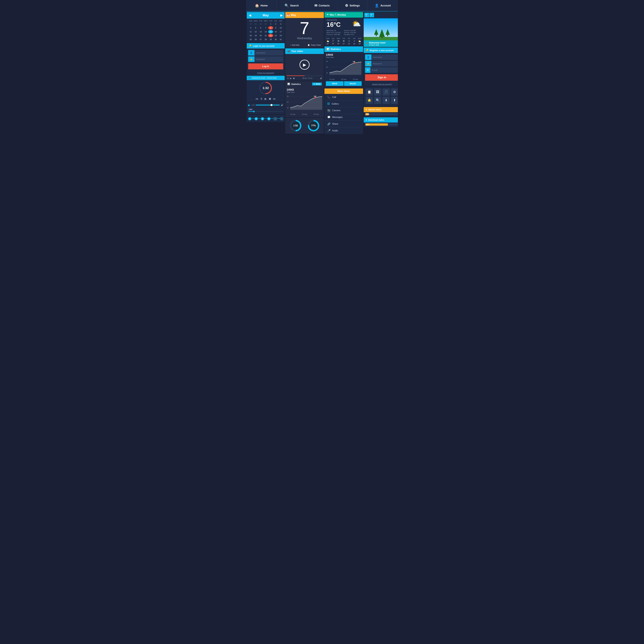 This screenshot has width=644, height=644. What do you see at coordinates (266, 73) in the screenshot?
I see `forgot-password-link: Forgot you password?` at bounding box center [266, 73].